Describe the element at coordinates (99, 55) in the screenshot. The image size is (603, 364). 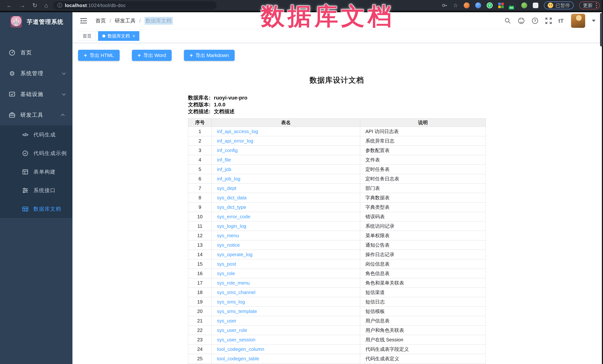
I see `export-html-button: + 导出 HTML` at that location.